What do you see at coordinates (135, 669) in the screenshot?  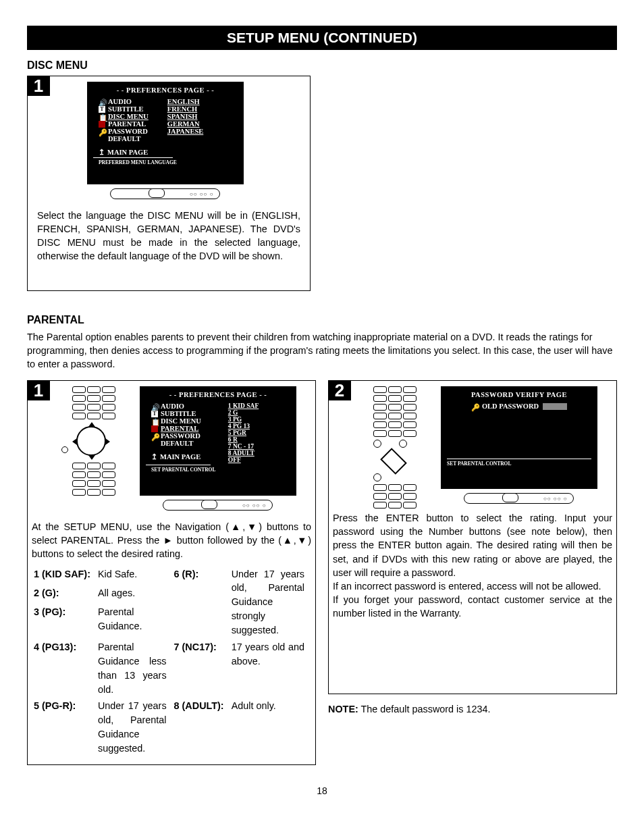 I see `rating-desc: Parental Guidance less than 13 years old…` at bounding box center [135, 669].